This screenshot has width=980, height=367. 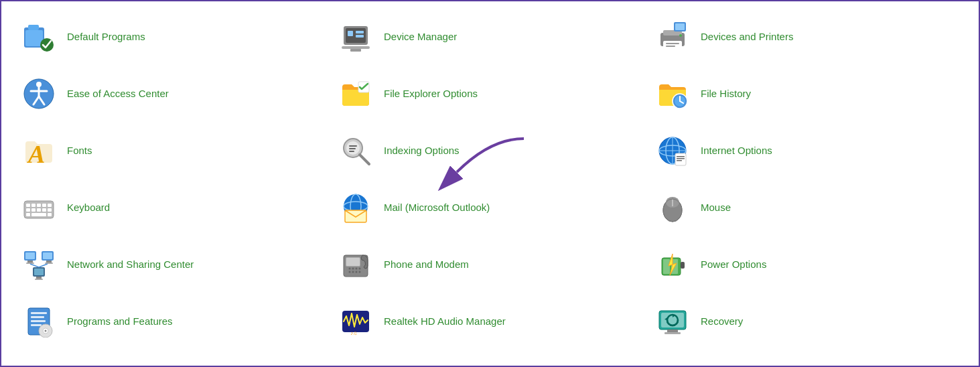 What do you see at coordinates (807, 208) in the screenshot?
I see `mouse-item: Mouse` at bounding box center [807, 208].